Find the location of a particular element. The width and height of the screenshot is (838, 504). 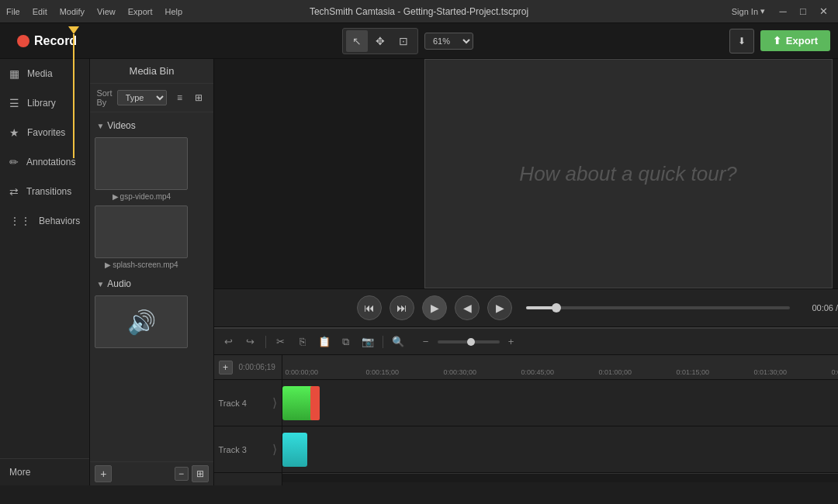

export-button: ⬆ Export is located at coordinates (795, 40).